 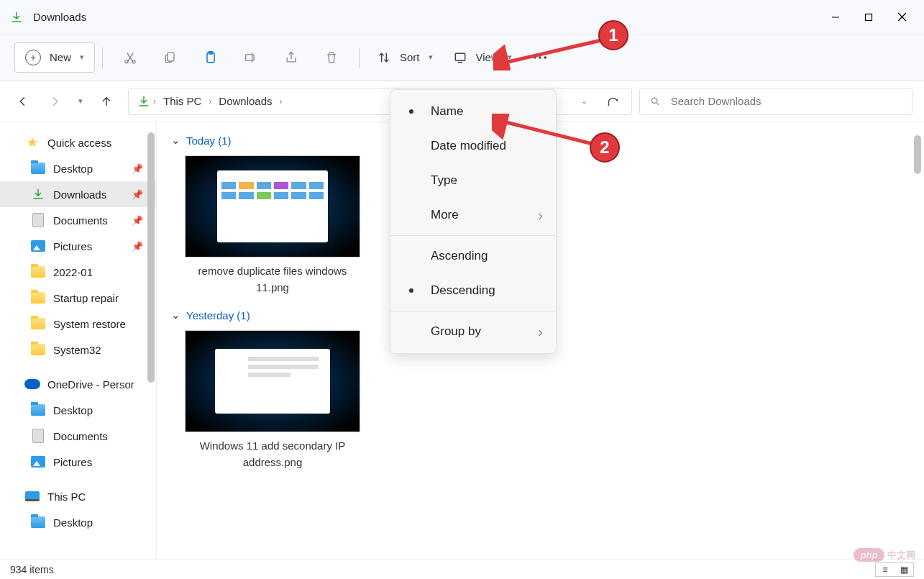 What do you see at coordinates (584, 101) in the screenshot?
I see `address-dropdown-button: ⌄` at bounding box center [584, 101].